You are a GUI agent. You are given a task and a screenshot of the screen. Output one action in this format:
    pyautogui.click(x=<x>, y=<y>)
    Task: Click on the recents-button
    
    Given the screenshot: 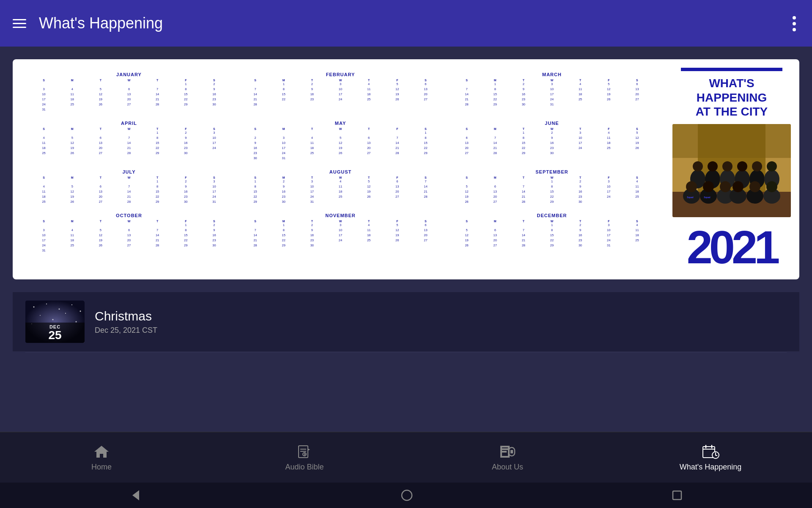 What is the action you would take?
    pyautogui.click(x=677, y=495)
    